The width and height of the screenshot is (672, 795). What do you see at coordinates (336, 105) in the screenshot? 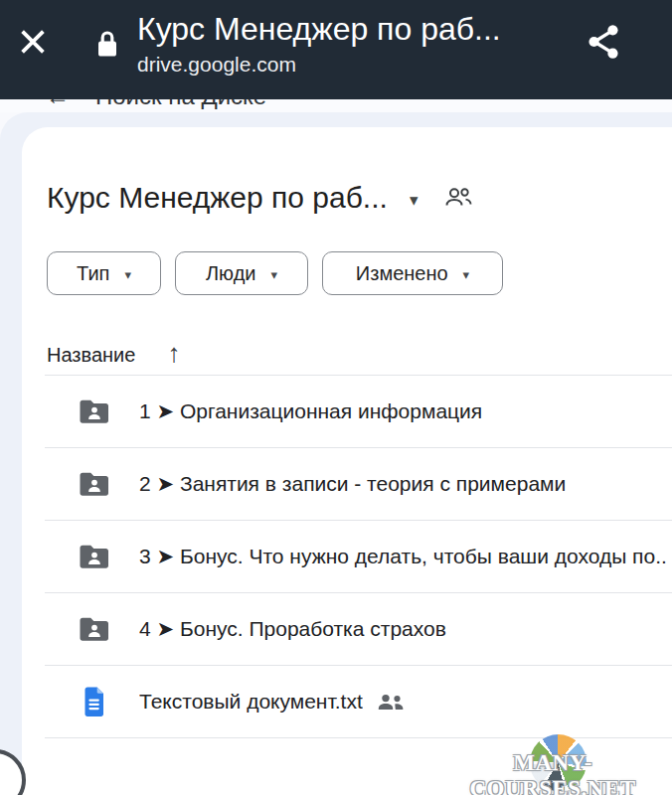
I see `search-bar-clipped: ←Поиск на Диске` at bounding box center [336, 105].